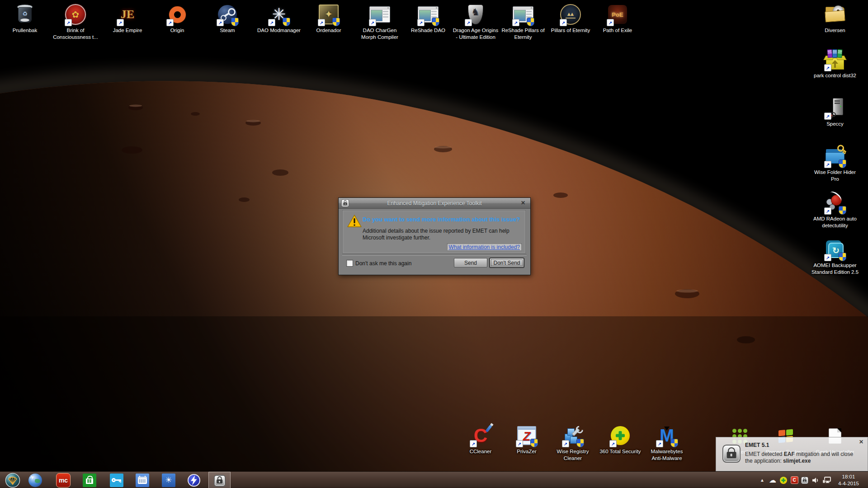  What do you see at coordinates (835, 164) in the screenshot?
I see `desktop-icon-wise-folder-hider-pro: ↗Wise Folder HiderPro` at bounding box center [835, 164].